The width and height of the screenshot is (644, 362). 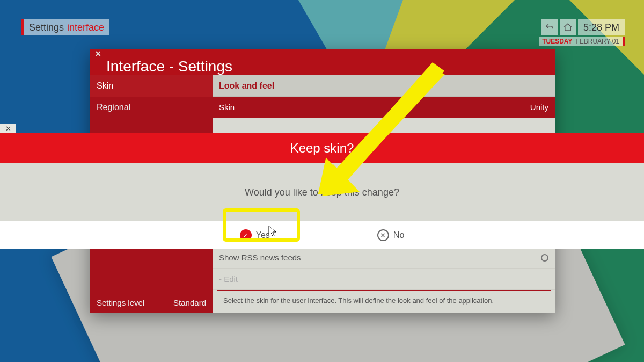 I want to click on panel-close-bar: ✕, so click(x=323, y=54).